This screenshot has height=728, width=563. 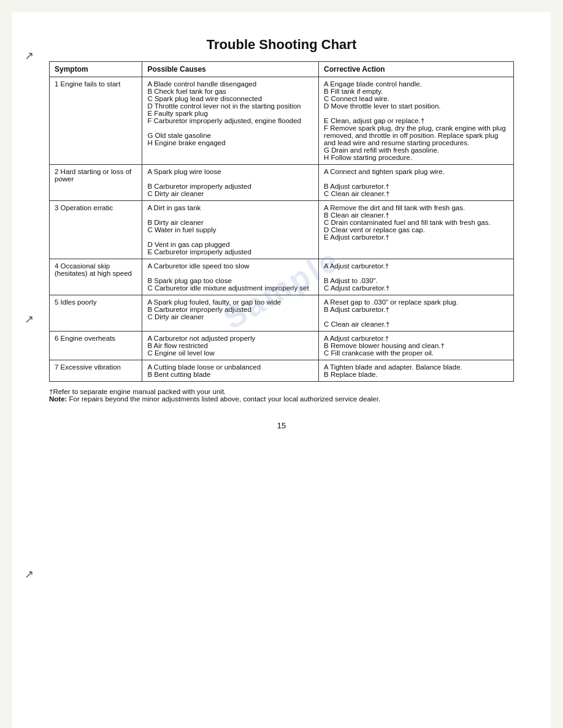 What do you see at coordinates (282, 183) in the screenshot?
I see `table-row: 2 Hard starting or loss of powerA Spark …` at bounding box center [282, 183].